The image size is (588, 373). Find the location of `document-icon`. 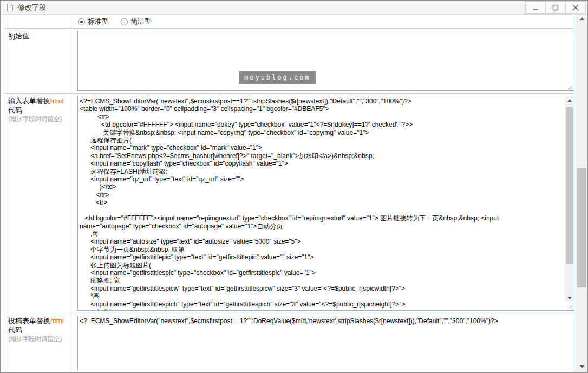

document-icon is located at coordinates (10, 8).